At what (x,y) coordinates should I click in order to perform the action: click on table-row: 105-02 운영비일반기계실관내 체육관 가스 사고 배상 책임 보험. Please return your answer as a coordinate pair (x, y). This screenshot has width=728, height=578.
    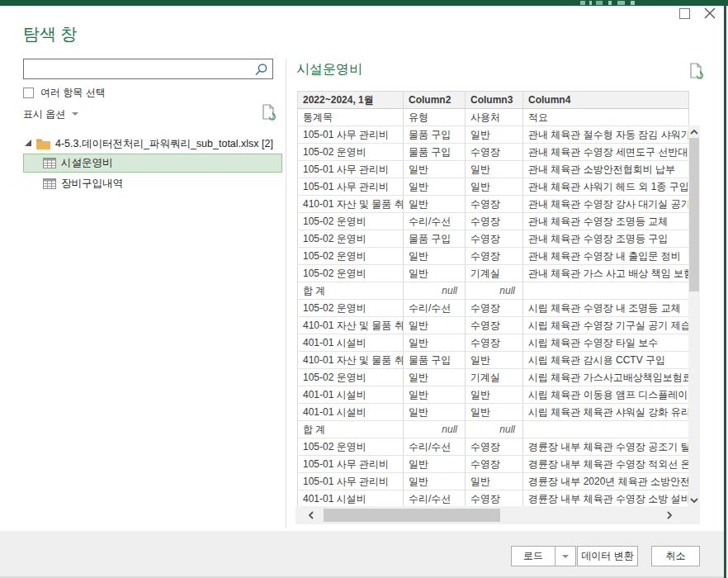
    Looking at the image, I should click on (494, 274).